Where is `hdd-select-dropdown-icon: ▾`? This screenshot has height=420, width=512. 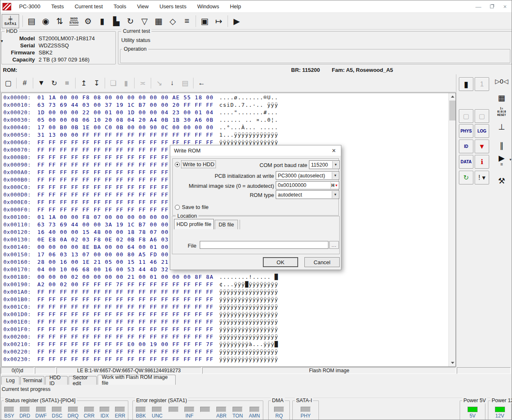 hdd-select-dropdown-icon: ▾ is located at coordinates (2, 41).